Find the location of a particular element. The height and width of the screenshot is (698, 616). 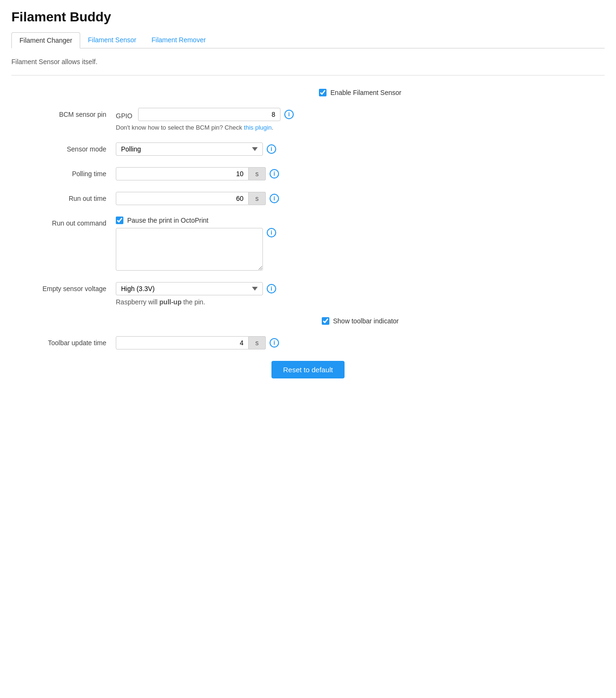

polling-time-info-icon: i is located at coordinates (274, 174).